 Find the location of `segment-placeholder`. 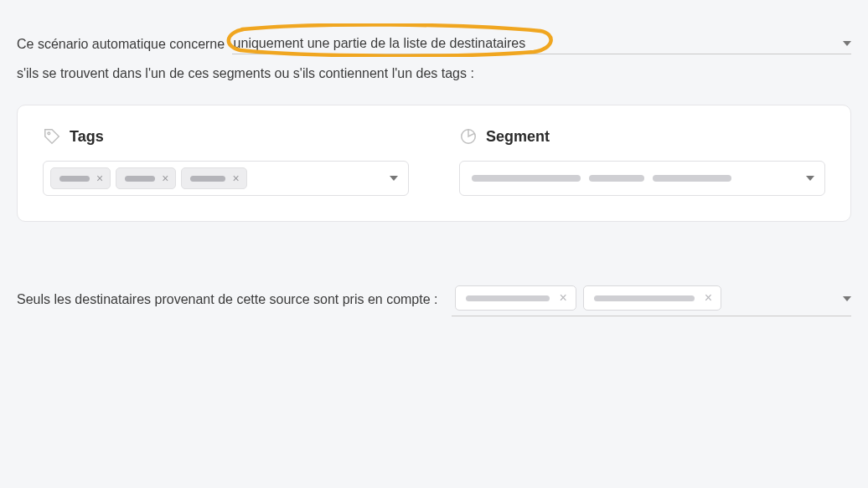

segment-placeholder is located at coordinates (599, 178).